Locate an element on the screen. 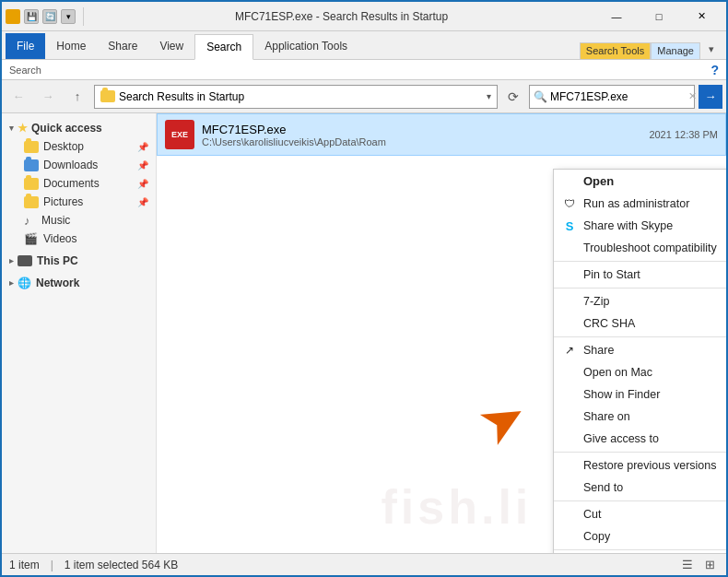 Image resolution: width=728 pixels, height=577 pixels. ctx-share-on: Share on › is located at coordinates (640, 417).